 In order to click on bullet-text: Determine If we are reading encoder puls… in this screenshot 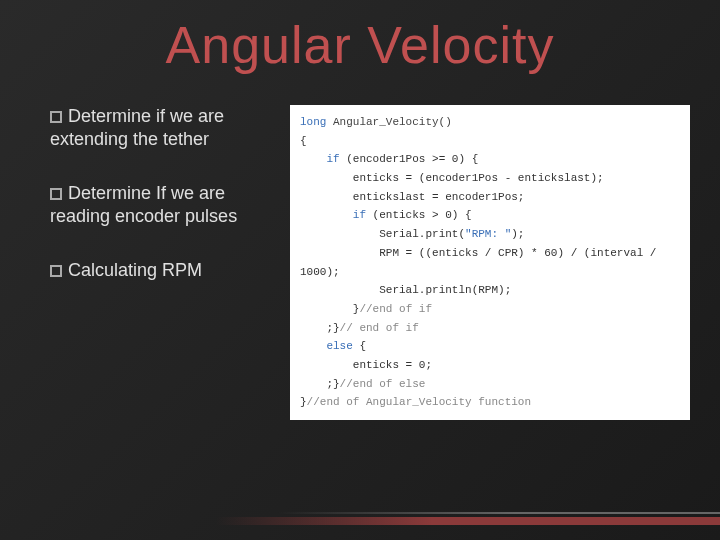, I will do `click(144, 204)`.